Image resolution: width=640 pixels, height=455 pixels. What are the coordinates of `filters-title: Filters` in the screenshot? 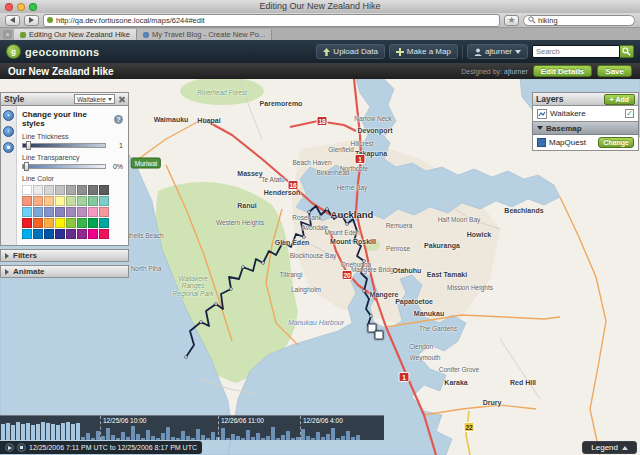 It's located at (25, 256).